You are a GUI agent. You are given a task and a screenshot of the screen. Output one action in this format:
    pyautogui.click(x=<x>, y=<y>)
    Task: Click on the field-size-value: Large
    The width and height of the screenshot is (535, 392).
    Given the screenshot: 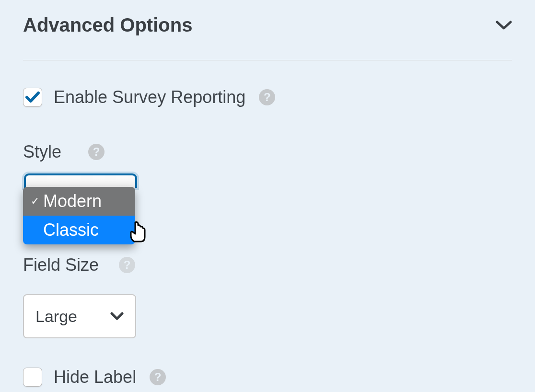 What is the action you would take?
    pyautogui.click(x=57, y=316)
    